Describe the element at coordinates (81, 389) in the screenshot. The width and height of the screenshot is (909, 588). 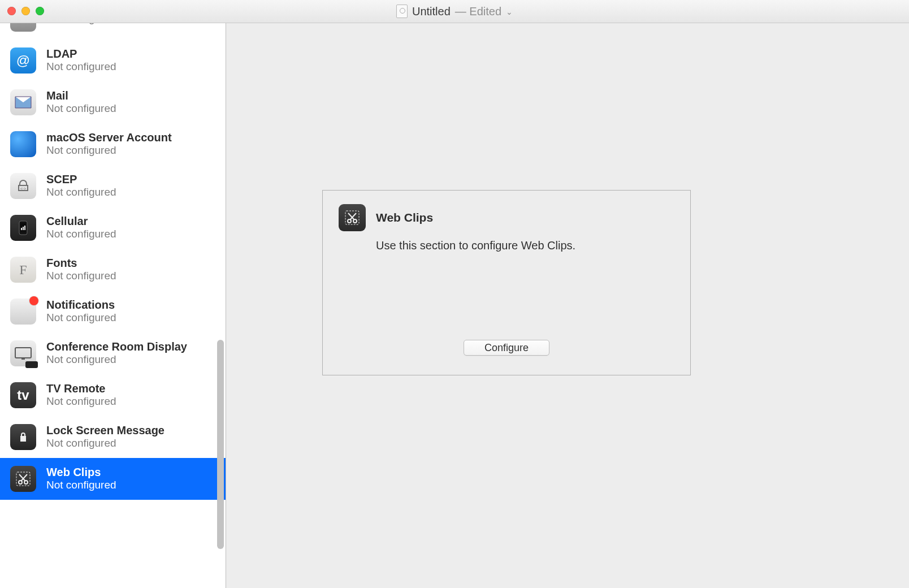
I see `sidebar-item-label: TV Remote` at that location.